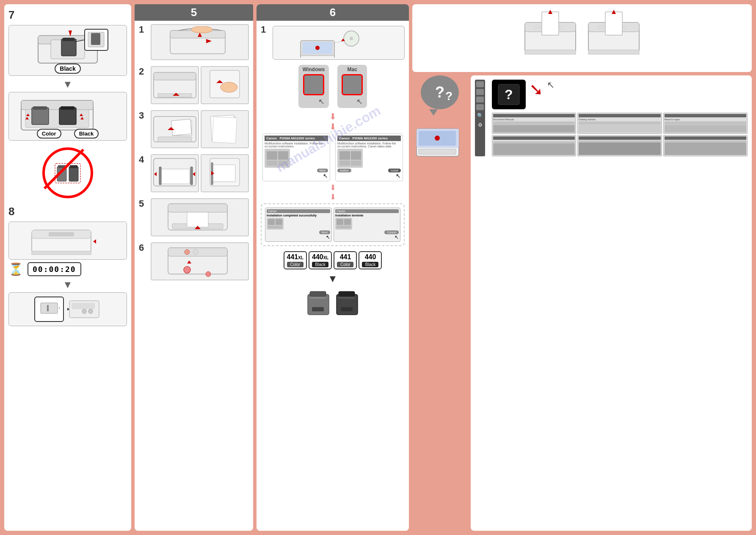 This screenshot has height=535, width=756. I want to click on step-5-1: 1, so click(194, 42).